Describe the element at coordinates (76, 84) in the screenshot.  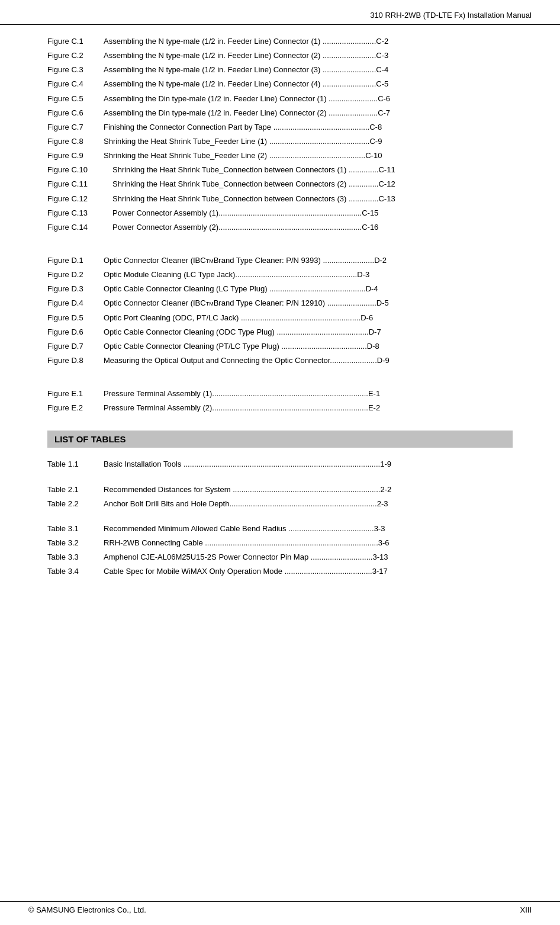
I see `fig-label: Figure C.4` at that location.